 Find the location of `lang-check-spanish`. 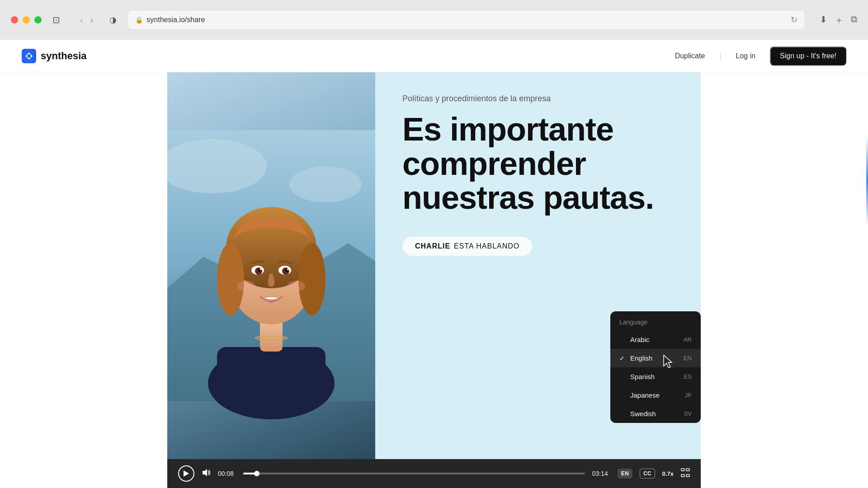

lang-check-spanish is located at coordinates (623, 377).